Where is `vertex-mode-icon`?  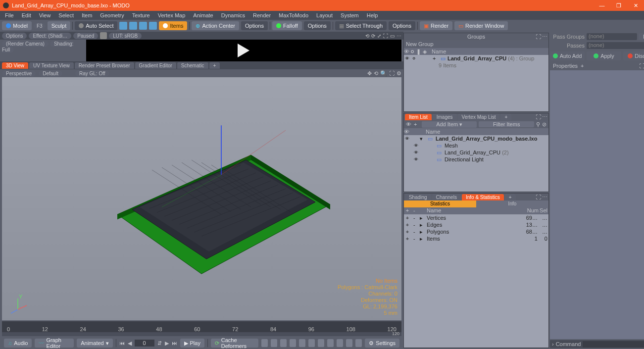
vertex-mode-icon is located at coordinates (123, 26).